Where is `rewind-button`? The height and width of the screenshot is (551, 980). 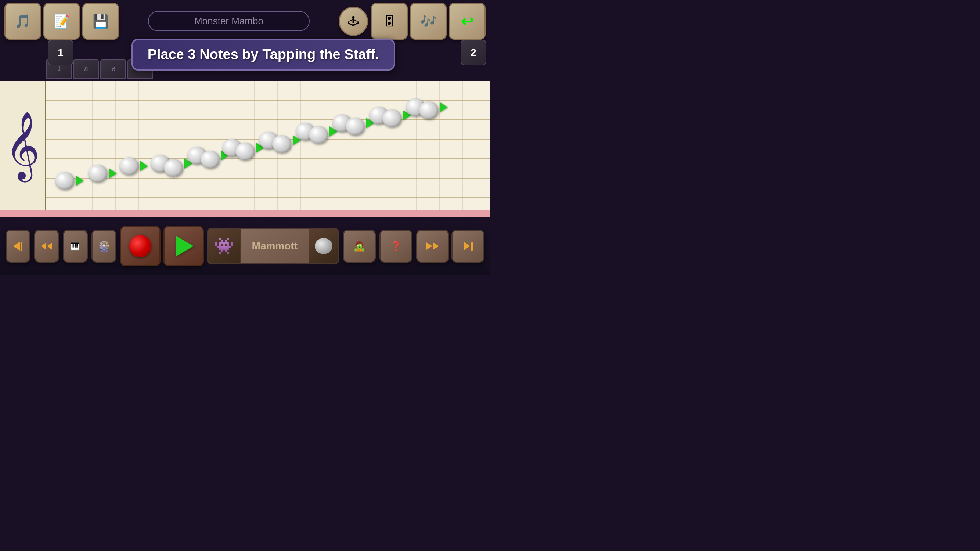
rewind-button is located at coordinates (18, 246).